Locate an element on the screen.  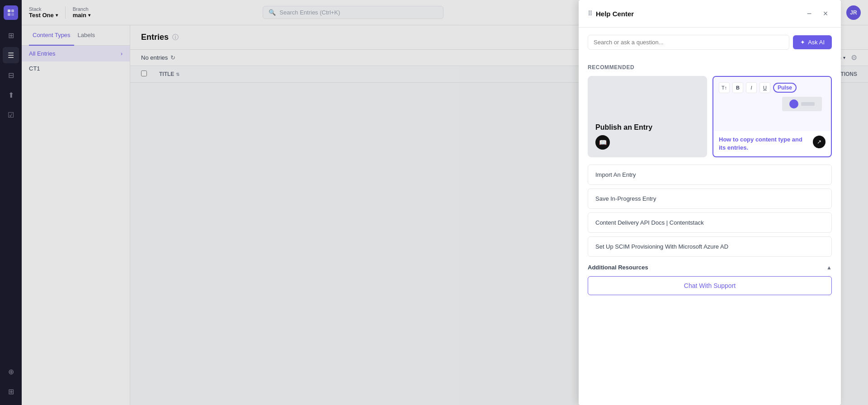
toolbar-text-btn: T↑ is located at coordinates (724, 88).